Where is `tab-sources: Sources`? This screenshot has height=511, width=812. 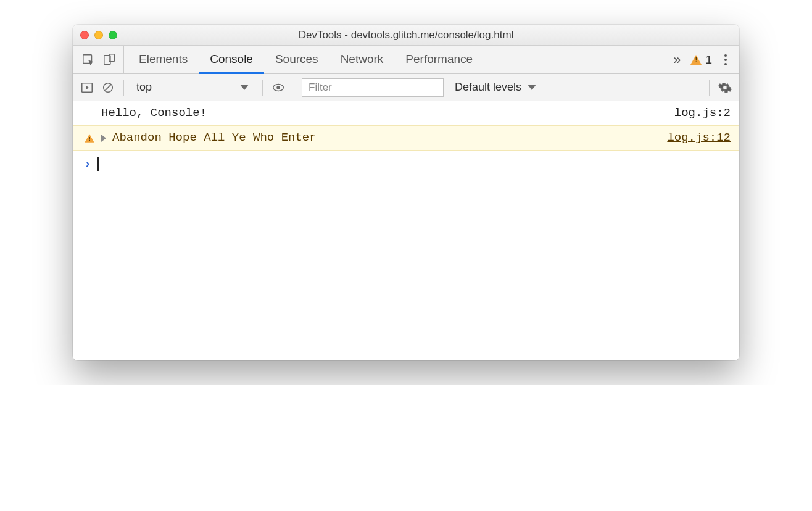
tab-sources: Sources is located at coordinates (297, 60).